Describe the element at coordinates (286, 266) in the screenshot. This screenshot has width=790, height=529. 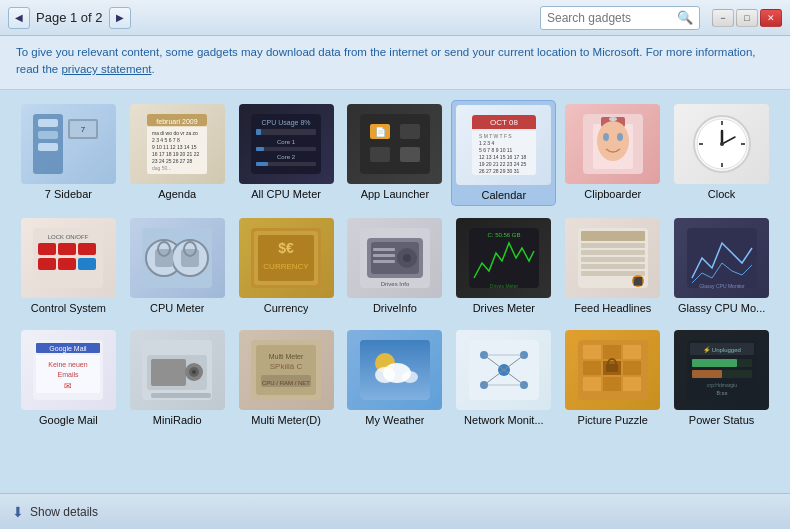
I see `gadget-currency: $€ CURRENCY Currency` at that location.